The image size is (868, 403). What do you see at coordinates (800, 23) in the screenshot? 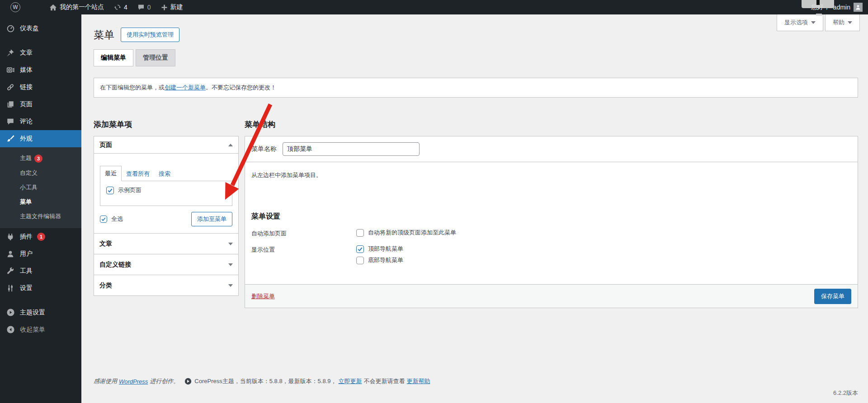
I see `screen-options-button: 显示选项` at bounding box center [800, 23].